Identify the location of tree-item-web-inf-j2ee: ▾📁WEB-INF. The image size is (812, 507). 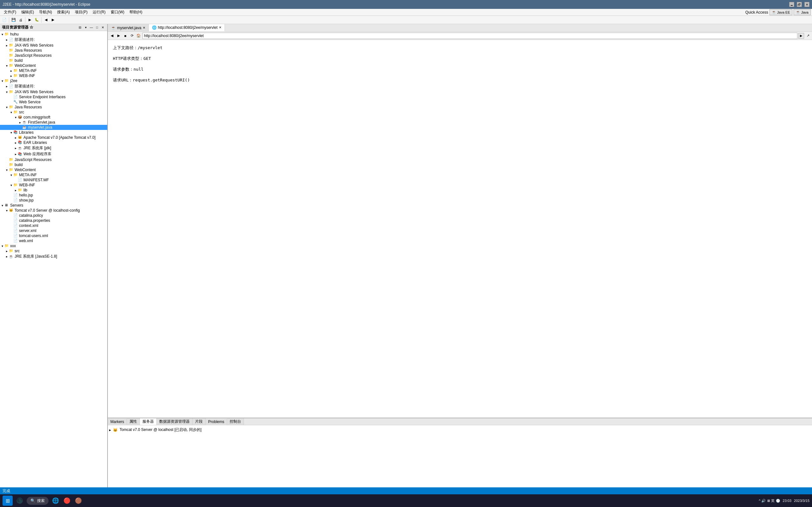
(54, 185).